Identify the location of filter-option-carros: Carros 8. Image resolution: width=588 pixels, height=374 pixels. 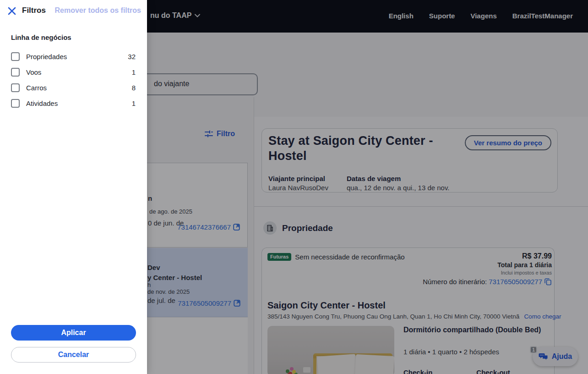
(73, 88).